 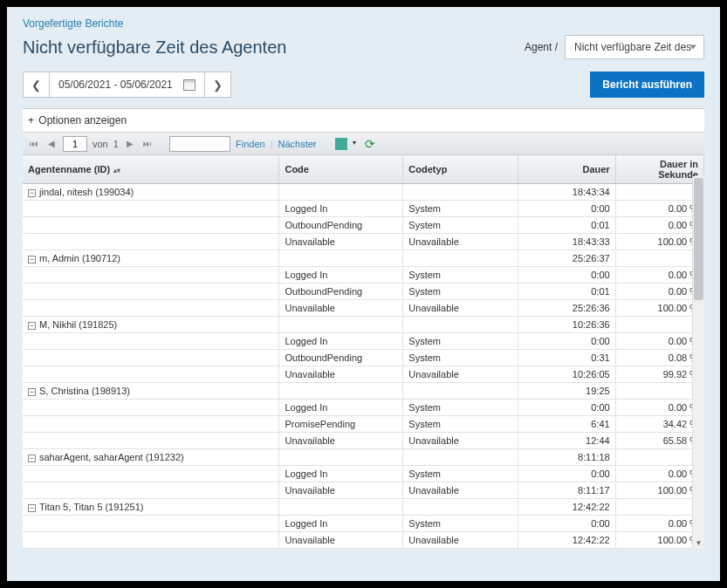 What do you see at coordinates (147, 144) in the screenshot?
I see `last-page-button: ⏭` at bounding box center [147, 144].